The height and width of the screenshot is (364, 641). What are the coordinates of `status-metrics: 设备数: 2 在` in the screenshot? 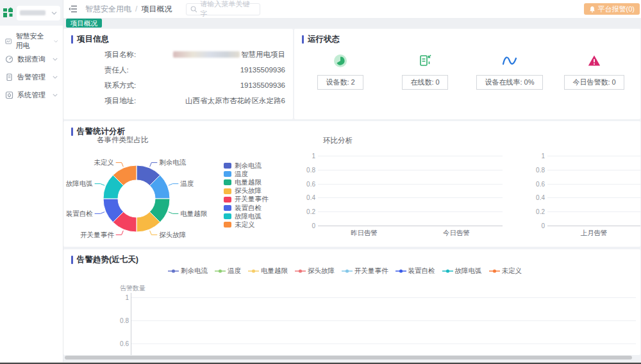 It's located at (467, 72).